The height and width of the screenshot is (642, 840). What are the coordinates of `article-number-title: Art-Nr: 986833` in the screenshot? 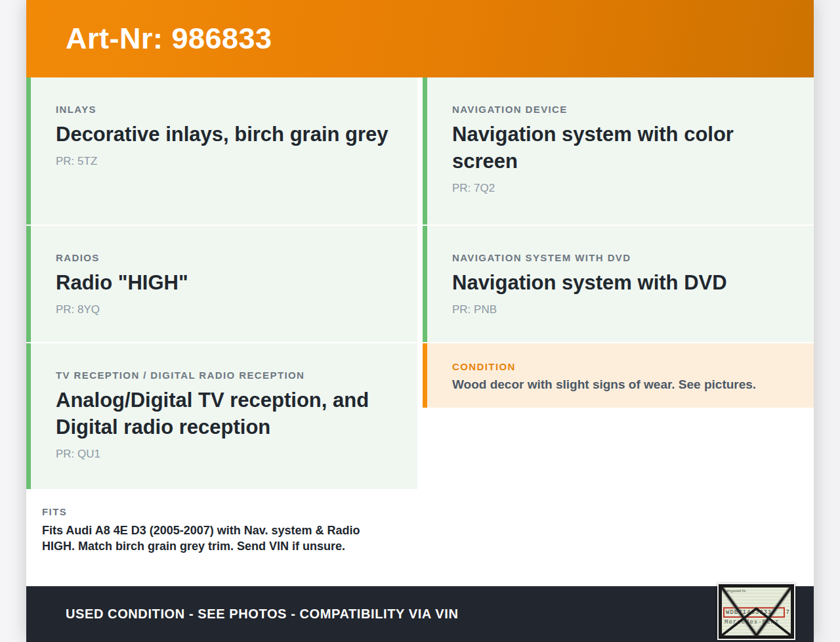 It's located at (169, 39).